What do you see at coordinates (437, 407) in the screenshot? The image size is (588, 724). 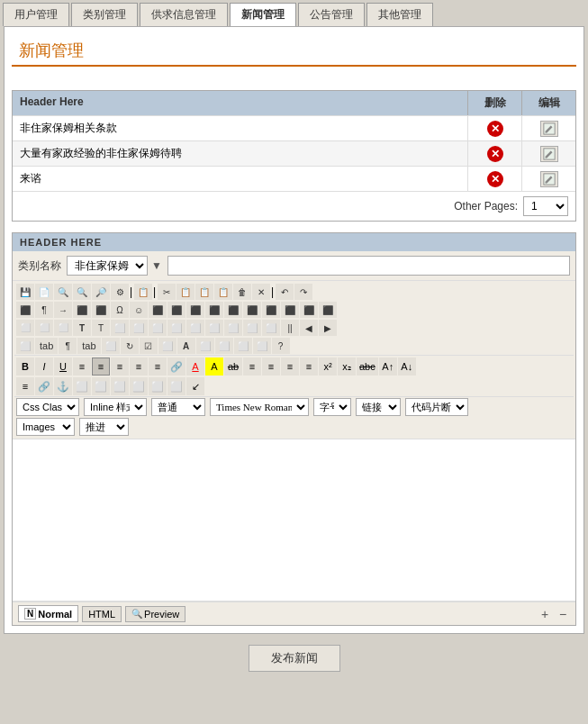 I see `code-select: 代码片断` at bounding box center [437, 407].